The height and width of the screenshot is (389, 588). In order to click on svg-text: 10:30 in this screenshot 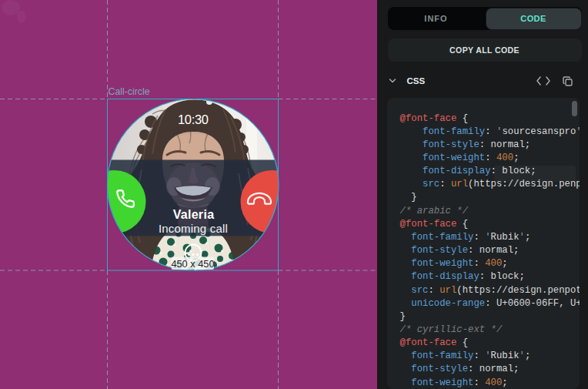, I will do `click(193, 119)`.